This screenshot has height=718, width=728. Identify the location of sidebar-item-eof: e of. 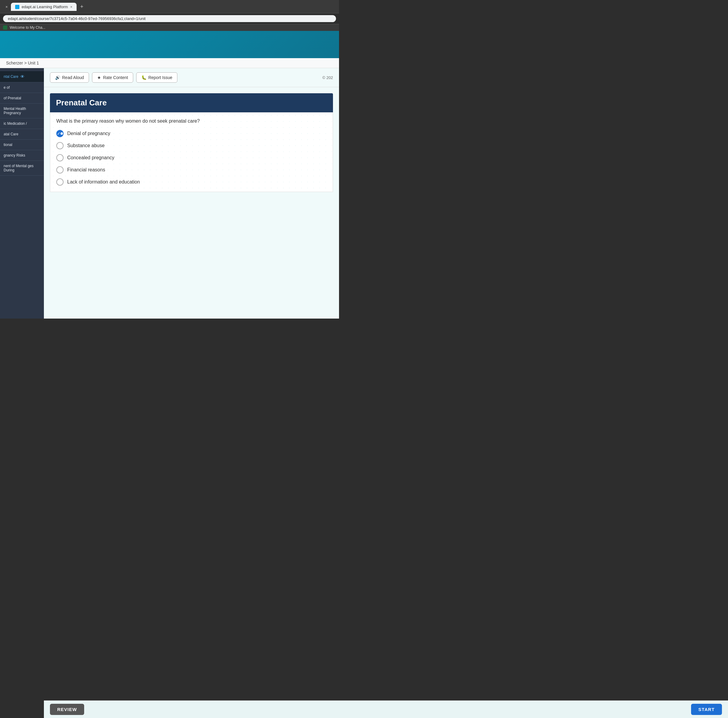
(22, 88).